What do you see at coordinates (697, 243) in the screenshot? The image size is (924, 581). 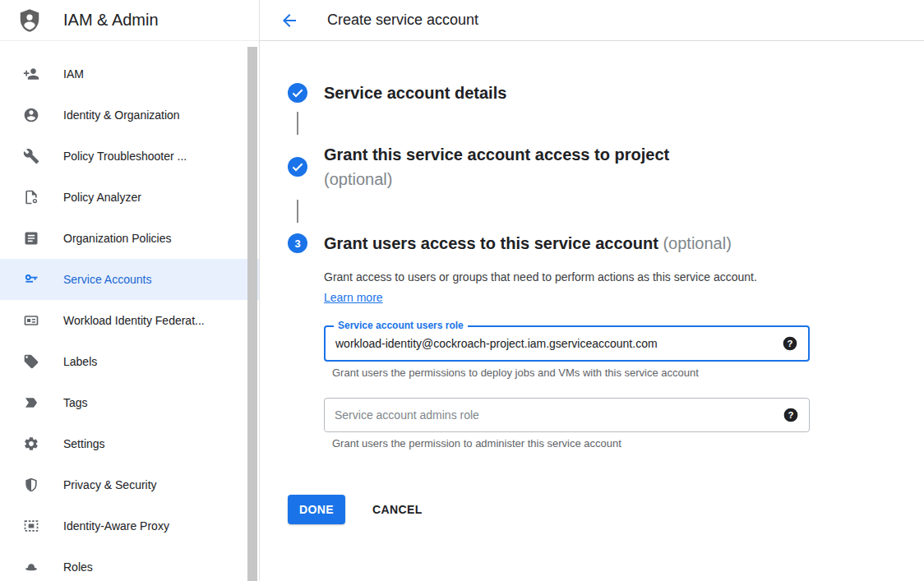 I see `step-3-optional-label: (optional)` at bounding box center [697, 243].